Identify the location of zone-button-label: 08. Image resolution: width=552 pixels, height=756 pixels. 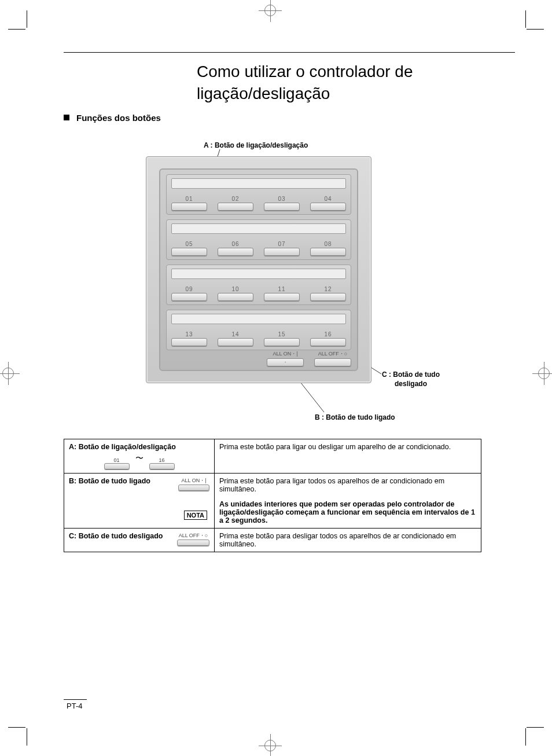
(328, 244).